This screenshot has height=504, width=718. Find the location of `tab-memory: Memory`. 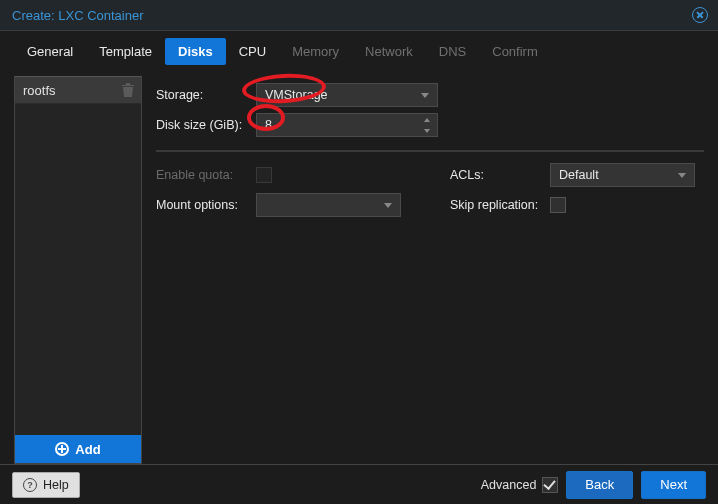

tab-memory: Memory is located at coordinates (316, 52).